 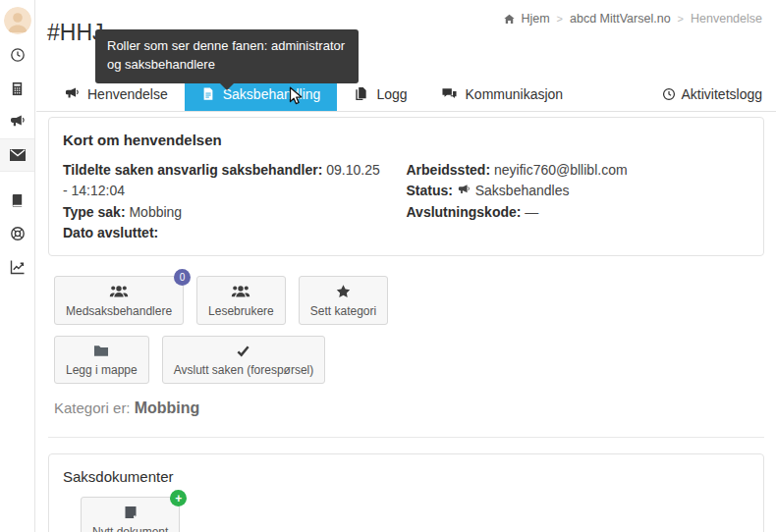 What do you see at coordinates (633, 19) in the screenshot?
I see `breadcrumb: Hjem > abcd MittVarsel.no > Henvendelse` at bounding box center [633, 19].